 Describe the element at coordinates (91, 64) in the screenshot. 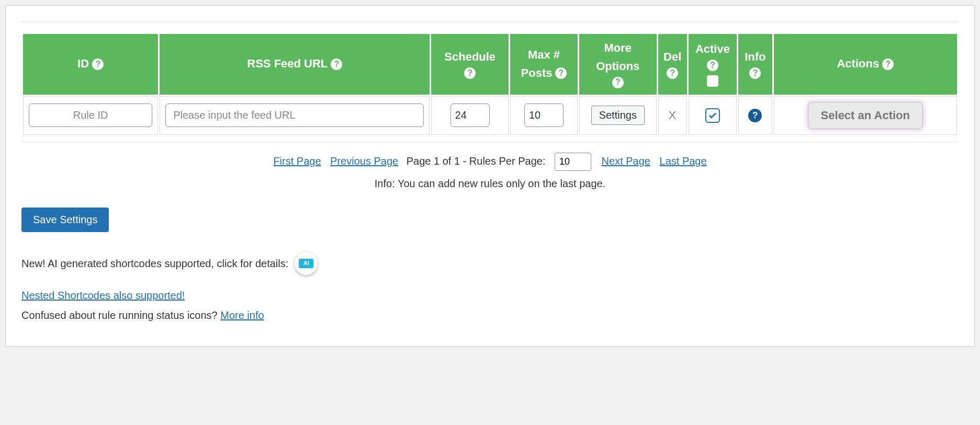

I see `header-id: ID ?` at that location.